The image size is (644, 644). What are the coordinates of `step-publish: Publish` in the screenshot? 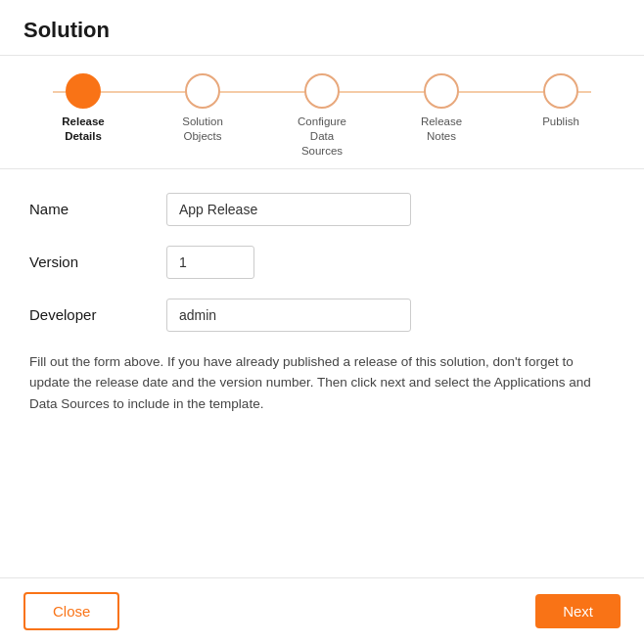 It's located at (561, 102).